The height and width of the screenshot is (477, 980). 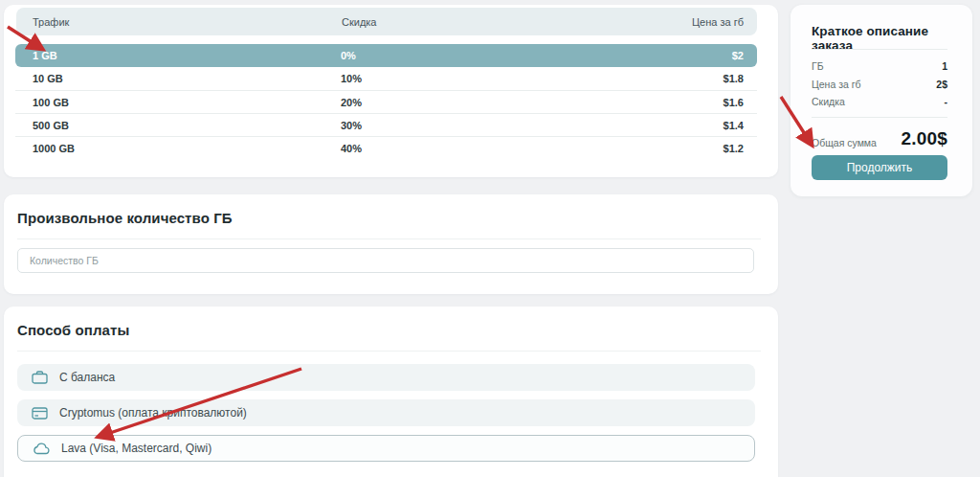 I want to click on cell-price: $1.6, so click(x=702, y=102).